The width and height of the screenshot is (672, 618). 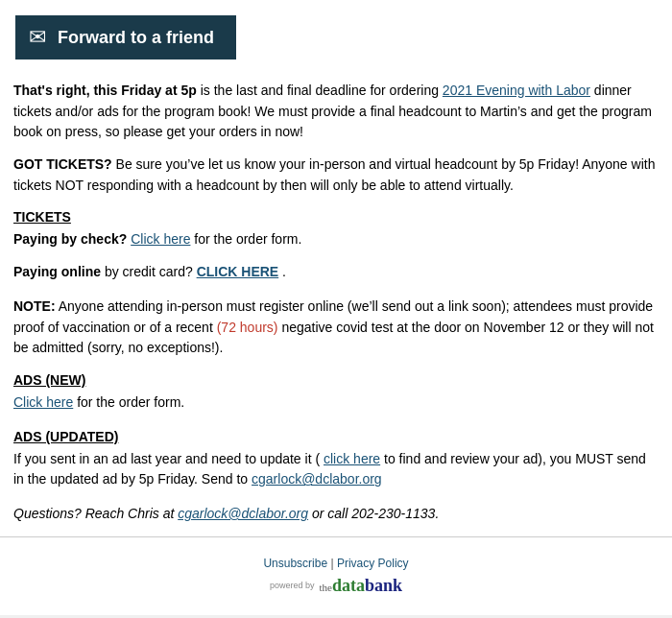 I want to click on ads-new-link: Click here, so click(x=43, y=402).